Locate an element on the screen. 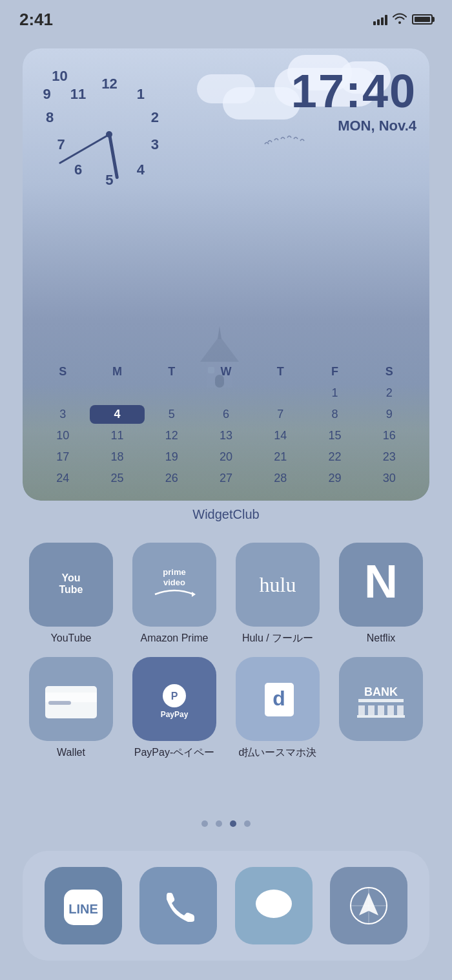  calendar-cell: 26 is located at coordinates (172, 478).